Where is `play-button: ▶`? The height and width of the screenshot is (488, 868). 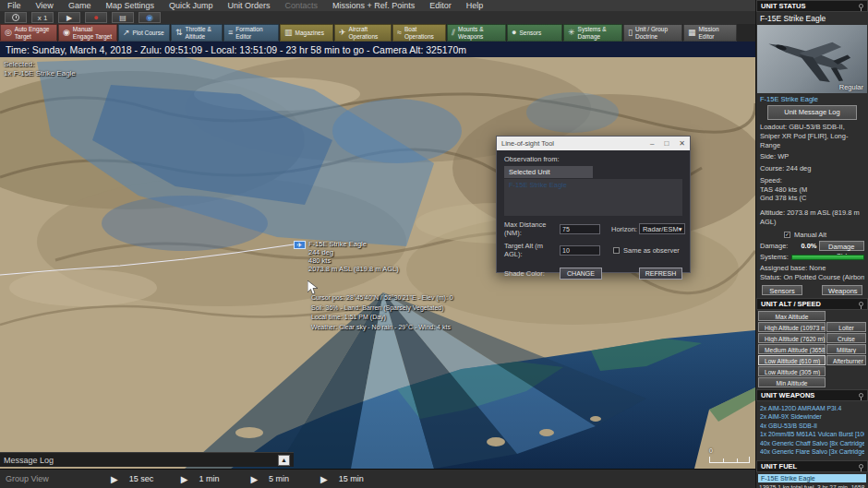 play-button: ▶ is located at coordinates (69, 18).